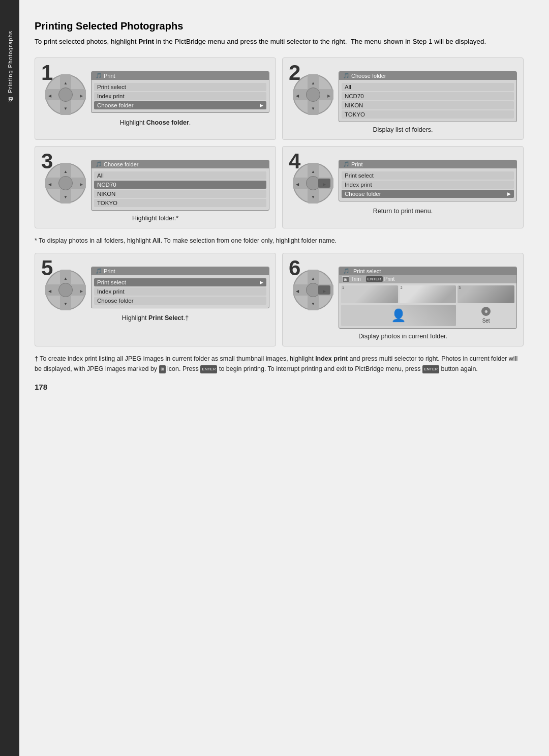 This screenshot has width=549, height=756. What do you see at coordinates (402, 288) in the screenshot?
I see `thumb-num-2: 2` at bounding box center [402, 288].